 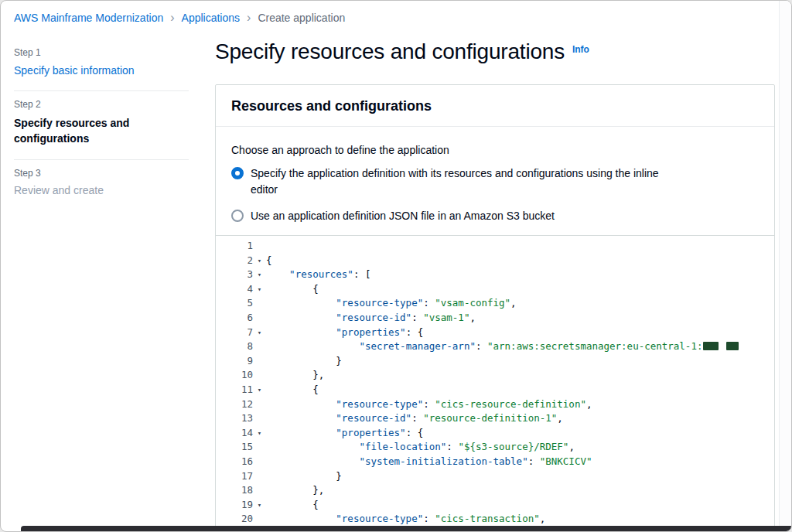 I want to click on editor-line: 6 "resource-id": "vsam-1",, so click(x=495, y=319).